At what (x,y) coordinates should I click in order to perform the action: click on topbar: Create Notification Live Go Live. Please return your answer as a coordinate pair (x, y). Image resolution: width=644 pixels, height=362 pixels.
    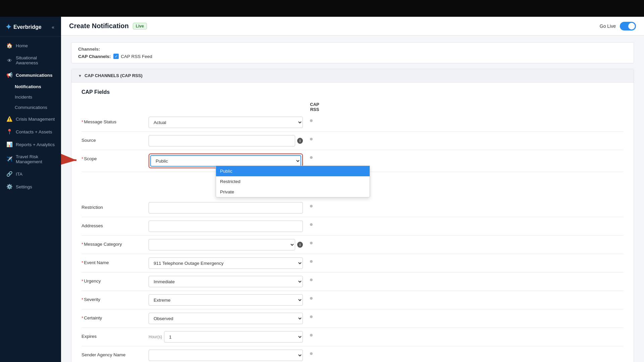
    Looking at the image, I should click on (353, 26).